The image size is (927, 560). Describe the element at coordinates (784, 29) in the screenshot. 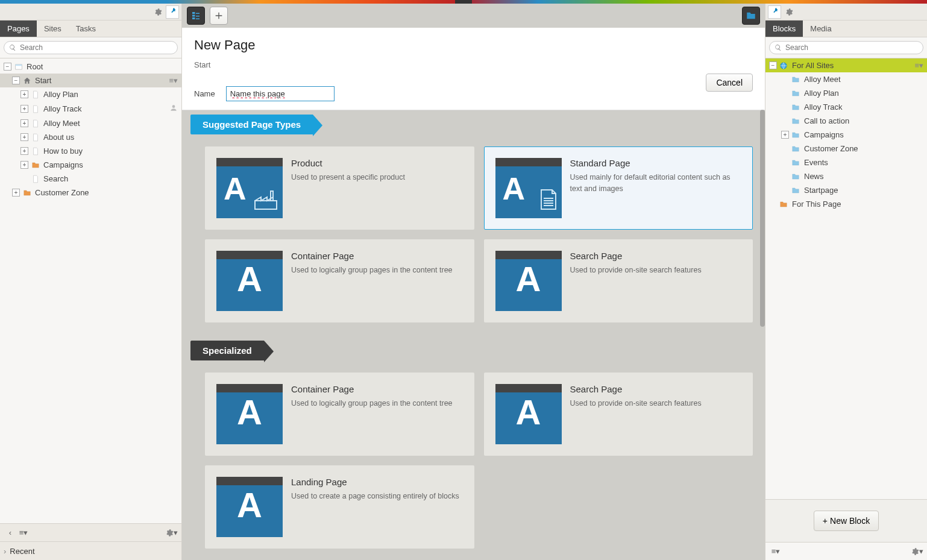

I see `tab-blocks: Blocks` at that location.